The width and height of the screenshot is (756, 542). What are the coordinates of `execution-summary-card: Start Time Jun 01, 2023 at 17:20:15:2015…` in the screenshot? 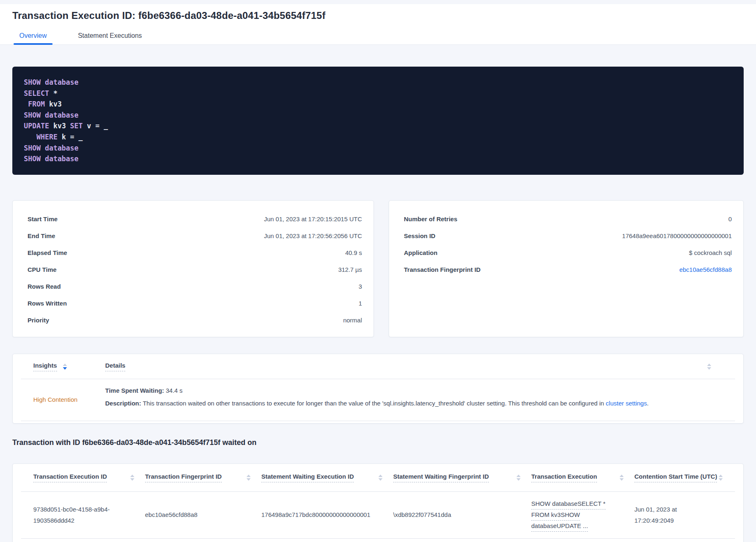 It's located at (193, 269).